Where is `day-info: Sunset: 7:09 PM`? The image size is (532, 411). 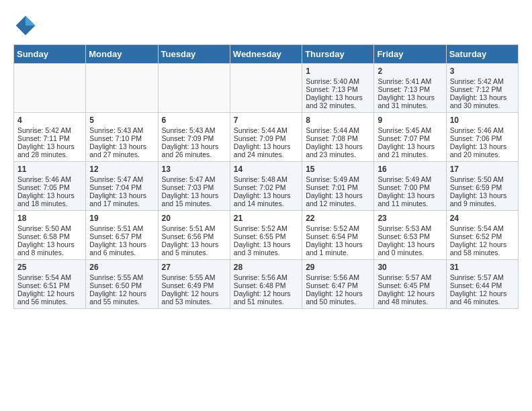 day-info: Sunset: 7:09 PM is located at coordinates (266, 138).